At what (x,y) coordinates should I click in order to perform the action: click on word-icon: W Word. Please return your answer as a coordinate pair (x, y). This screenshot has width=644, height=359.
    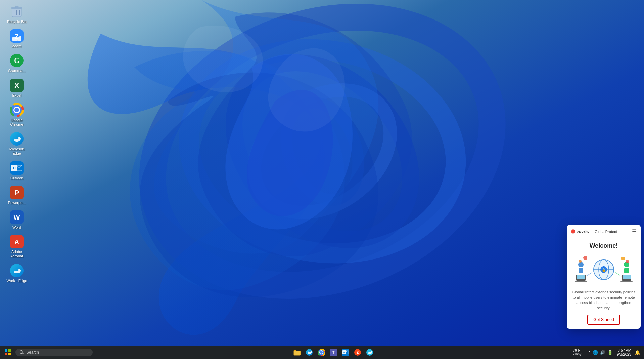
    Looking at the image, I should click on (17, 220).